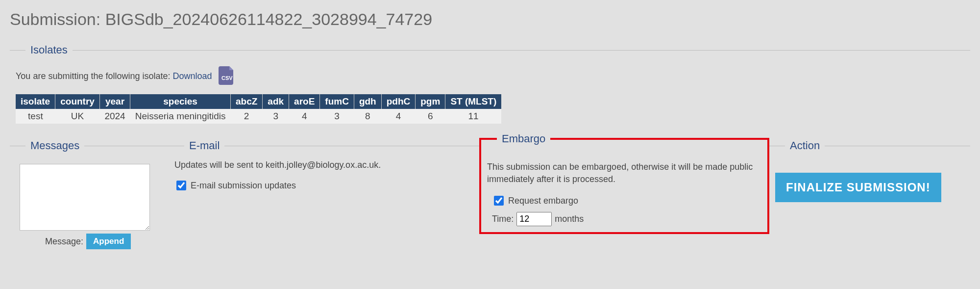  What do you see at coordinates (227, 78) in the screenshot?
I see `svg-text: CSV` at bounding box center [227, 78].